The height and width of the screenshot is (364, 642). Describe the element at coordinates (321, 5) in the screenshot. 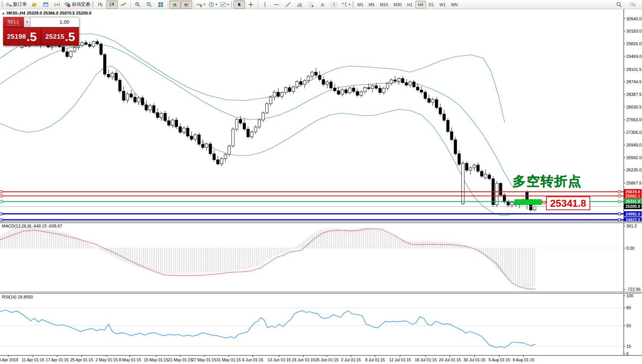

I see `top-toolbar: 新订单 自动交易 ▾ ▾ ▾ E F A T ▾ M1M5M15M30H1H4D…` at that location.